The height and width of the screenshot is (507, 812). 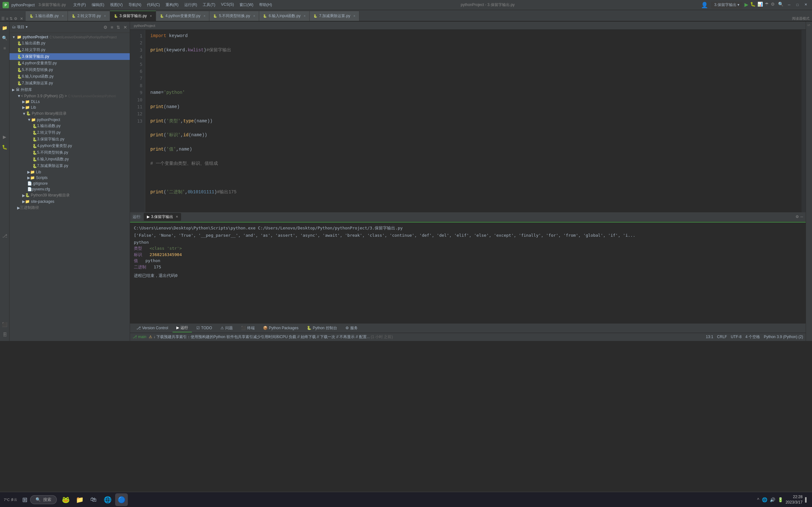 I want to click on user-icon: 👤, so click(x=705, y=5).